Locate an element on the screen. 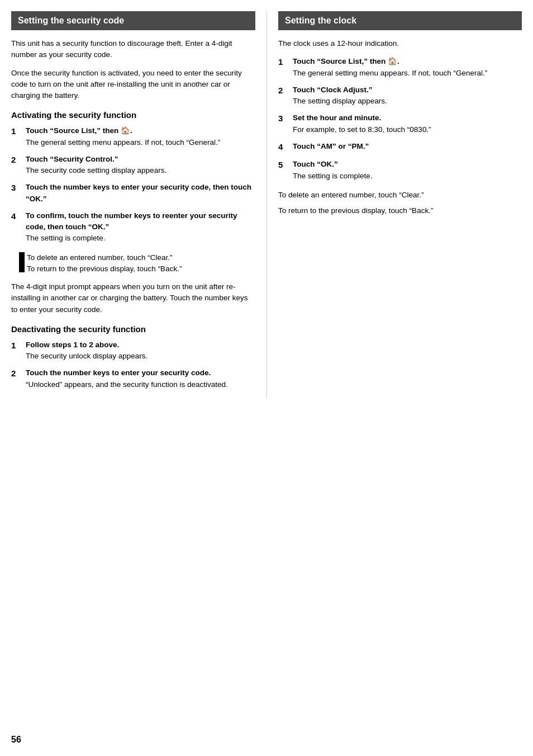 This screenshot has height=756, width=533. clock-steps: 1Touch “Source List,” then 🏠.The general… is located at coordinates (400, 119).